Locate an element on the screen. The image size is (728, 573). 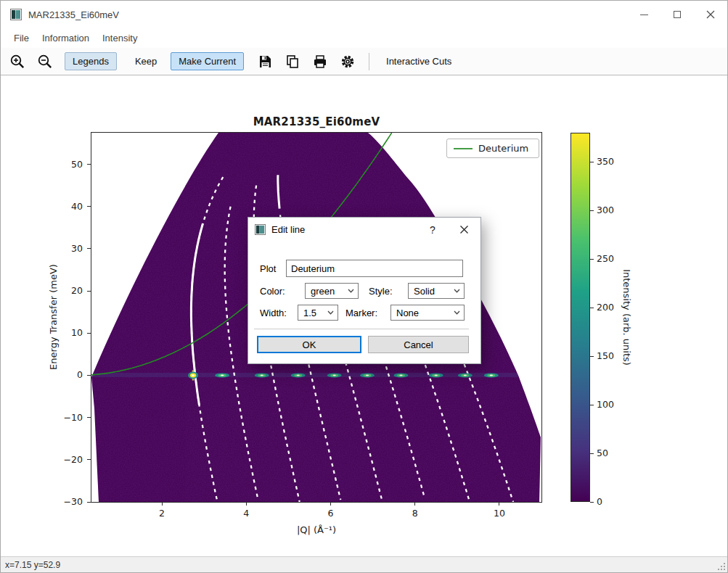
toolbar: Legends Keep Make Current is located at coordinates (364, 62).